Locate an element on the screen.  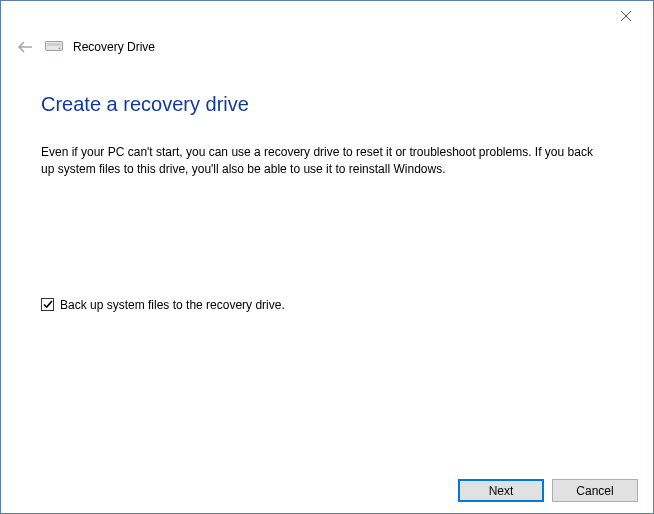
breadcrumb: Recovery Drive is located at coordinates (327, 44).